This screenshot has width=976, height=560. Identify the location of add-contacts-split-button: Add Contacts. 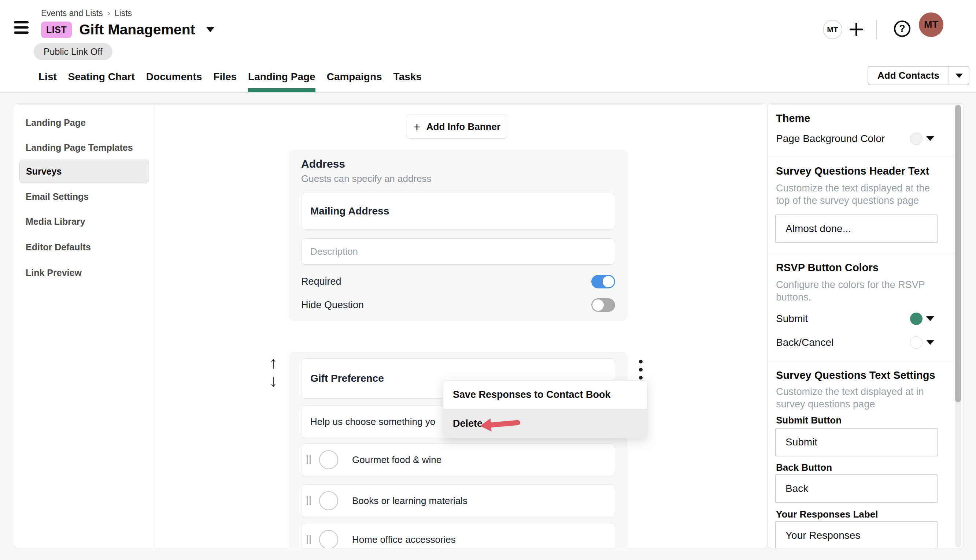
(918, 75).